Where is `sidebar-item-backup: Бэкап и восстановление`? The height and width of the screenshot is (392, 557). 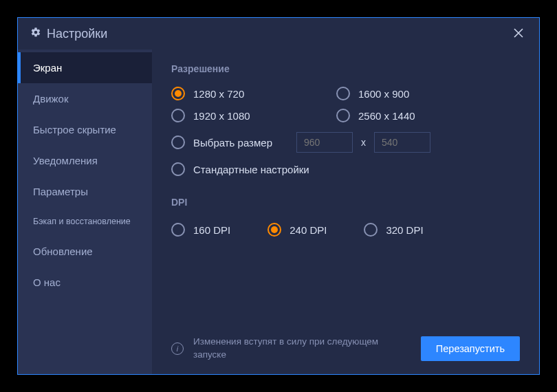 sidebar-item-backup: Бэкап и восстановление is located at coordinates (85, 221).